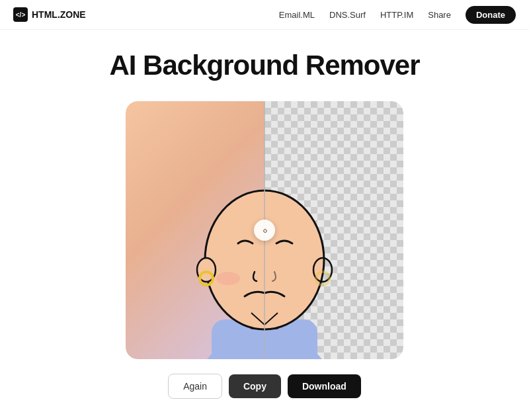  What do you see at coordinates (397, 15) in the screenshot?
I see `nav-link-http-im: HTTP.IM` at bounding box center [397, 15].